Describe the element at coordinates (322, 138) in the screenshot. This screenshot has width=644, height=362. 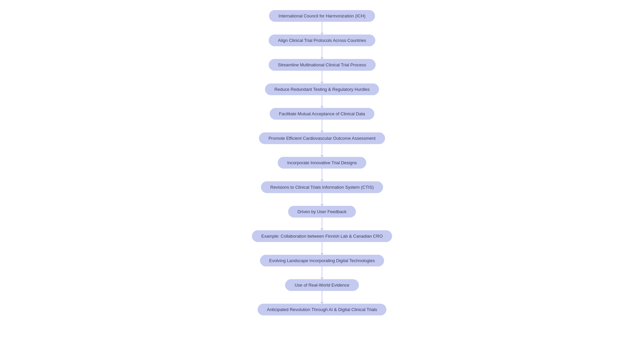
I see `flow-node-node6: Promote Efficient Cardiovascular Outcome…` at that location.